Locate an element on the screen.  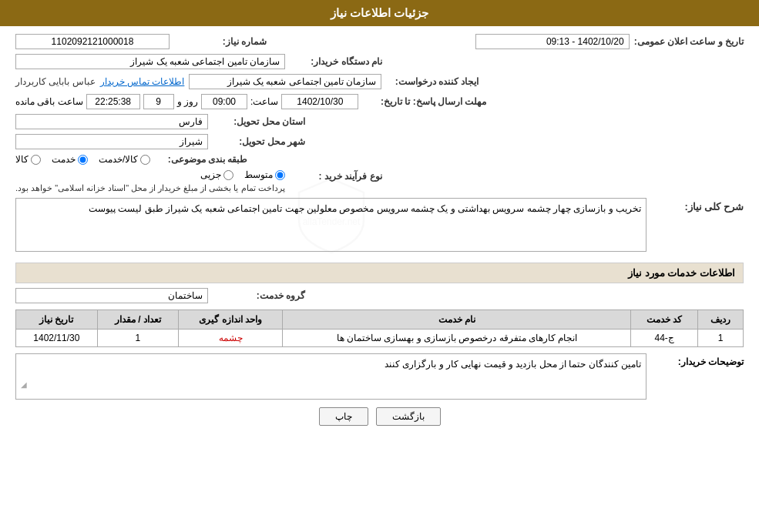
time-value: 09:00 is located at coordinates (224, 102).